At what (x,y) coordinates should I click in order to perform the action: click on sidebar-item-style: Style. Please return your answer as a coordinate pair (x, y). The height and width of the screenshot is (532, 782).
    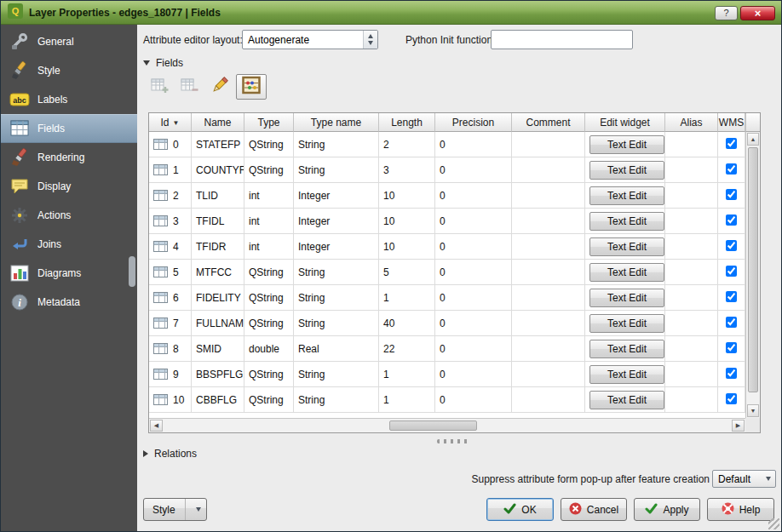
    Looking at the image, I should click on (69, 71).